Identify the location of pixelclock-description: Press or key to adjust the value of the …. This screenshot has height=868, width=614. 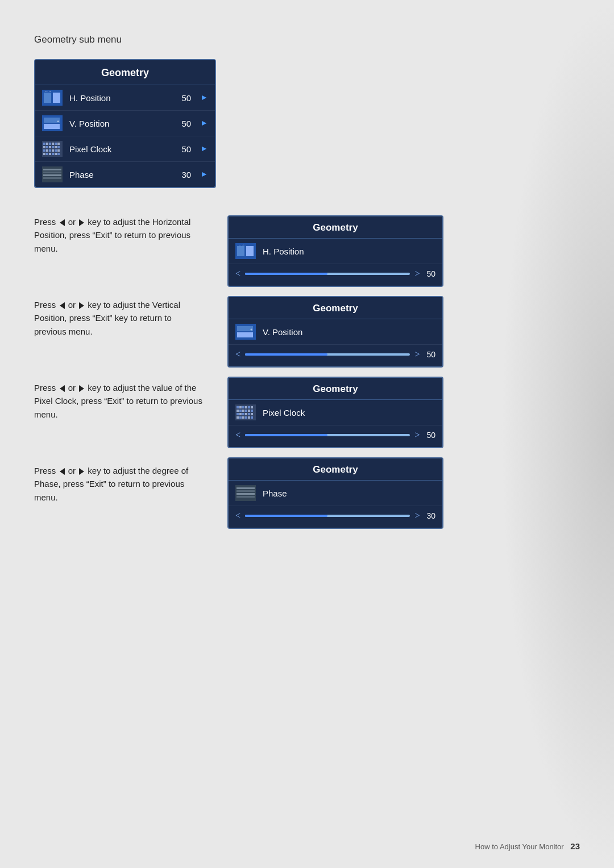
(119, 401).